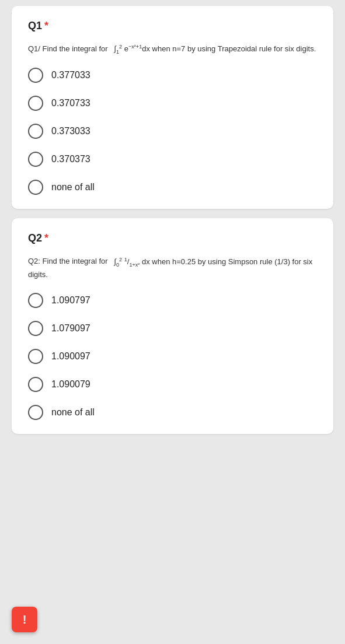 Image resolution: width=345 pixels, height=644 pixels. Describe the element at coordinates (25, 620) in the screenshot. I see `fab-icon: !` at that location.